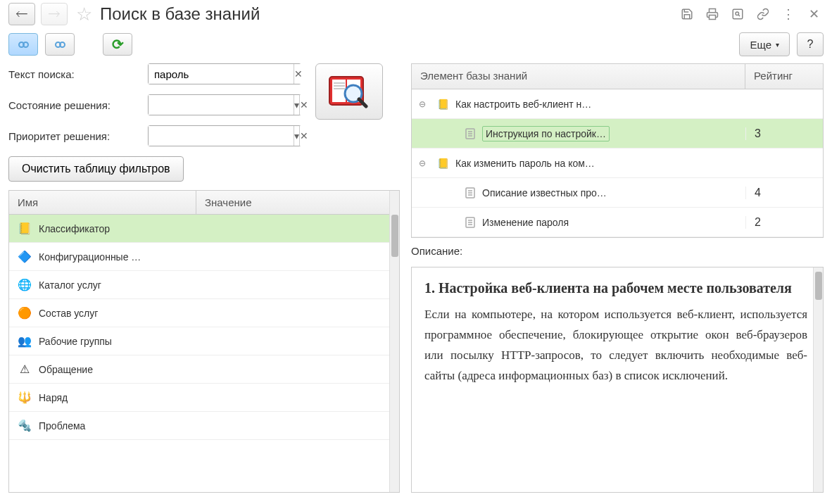 The image size is (832, 504). Describe the element at coordinates (199, 229) in the screenshot. I see `filter-row: 📒Классификатор` at that location.